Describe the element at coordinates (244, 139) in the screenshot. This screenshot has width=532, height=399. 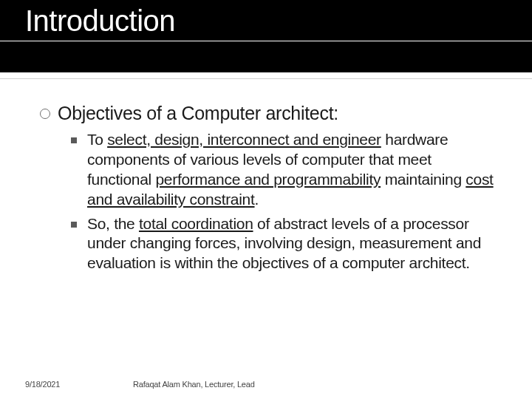
I see `underlined-text: select, design, interconnect and enginee…` at that location.